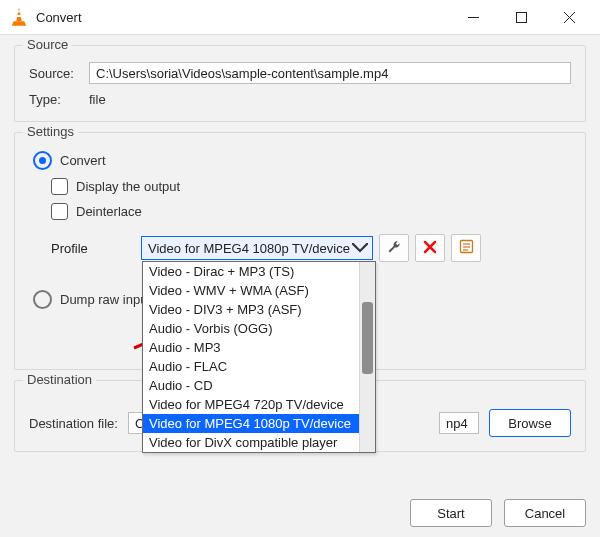 This screenshot has height=537, width=600. Describe the element at coordinates (459, 423) in the screenshot. I see `destination-file-field-right` at that location.